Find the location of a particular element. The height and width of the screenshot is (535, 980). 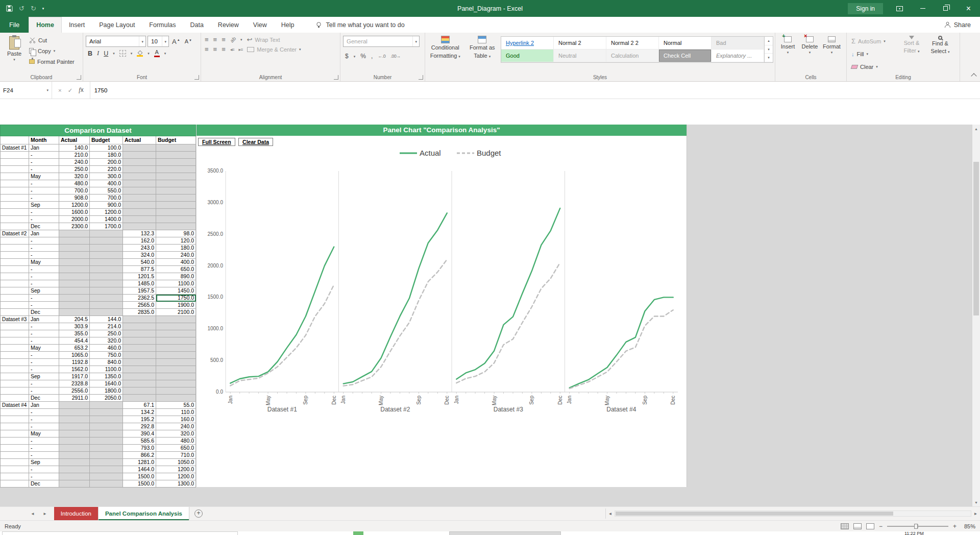

new-sheet-button: + is located at coordinates (199, 514).